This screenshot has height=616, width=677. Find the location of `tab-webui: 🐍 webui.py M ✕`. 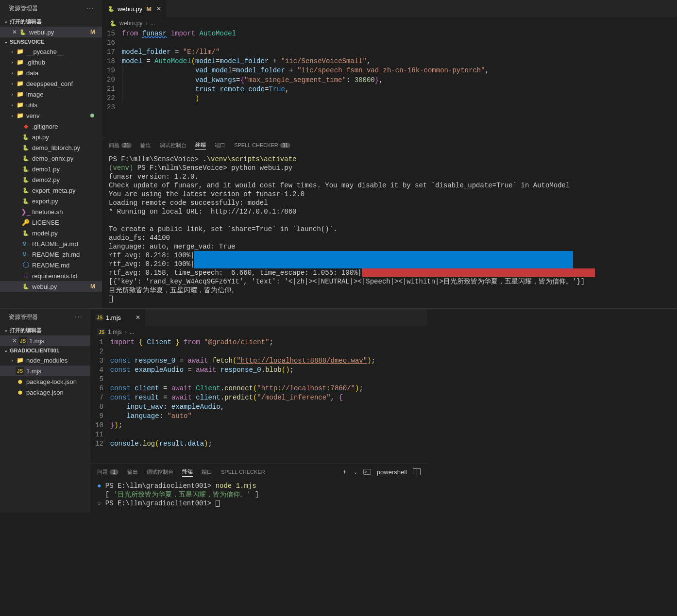

tab-webui: 🐍 webui.py M ✕ is located at coordinates (134, 9).